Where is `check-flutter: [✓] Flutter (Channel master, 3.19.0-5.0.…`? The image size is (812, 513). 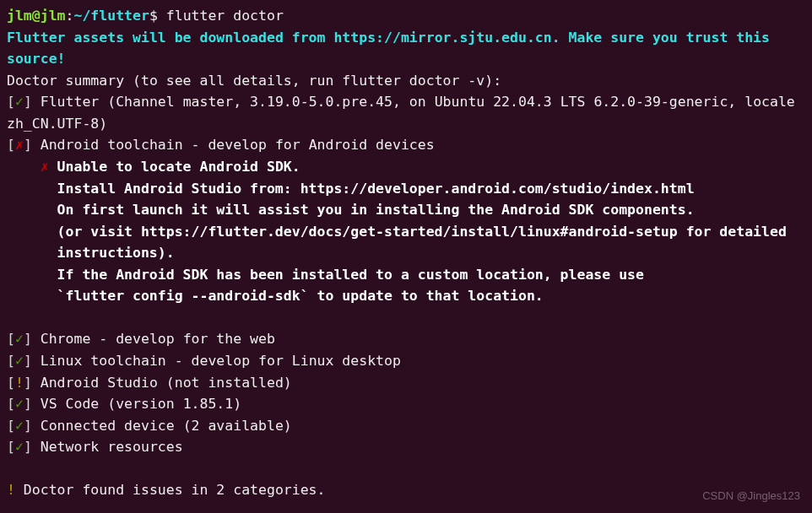 check-flutter: [✓] Flutter (Channel master, 3.19.0-5.0.… is located at coordinates (407, 113).